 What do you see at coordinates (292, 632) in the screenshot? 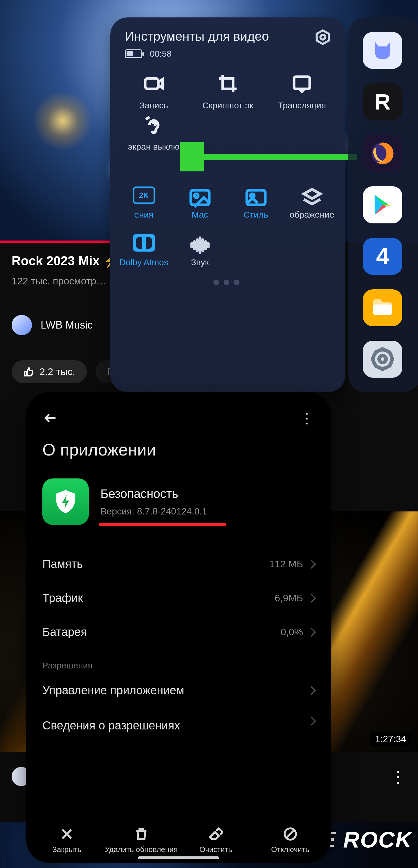
I see `row-battery-value: 0,0%` at bounding box center [292, 632].